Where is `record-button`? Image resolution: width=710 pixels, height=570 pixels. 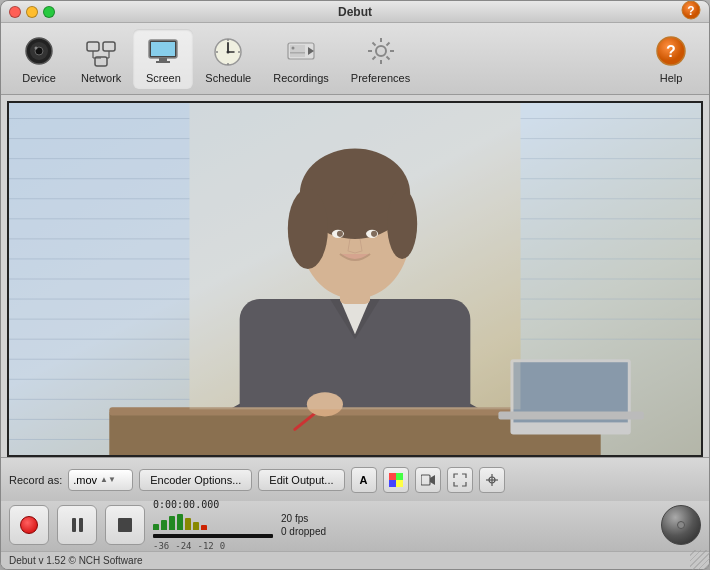 record-button is located at coordinates (29, 525).